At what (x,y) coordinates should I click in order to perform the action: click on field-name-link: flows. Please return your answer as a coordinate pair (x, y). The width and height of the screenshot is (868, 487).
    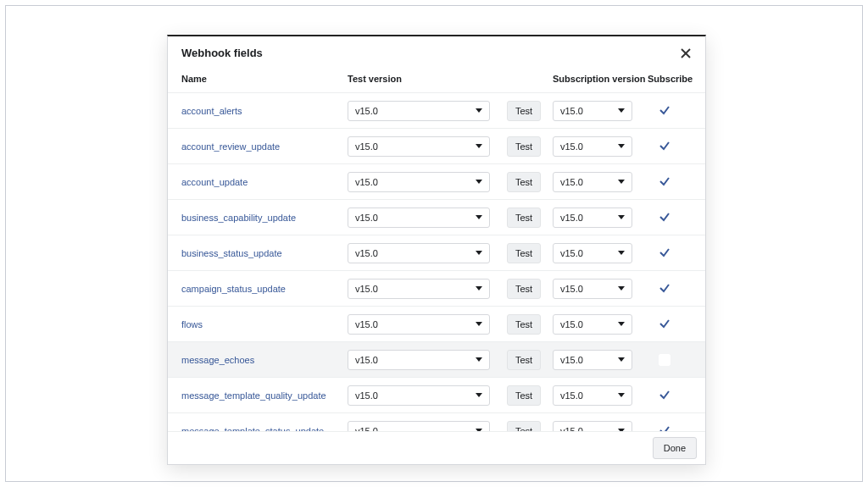
    Looking at the image, I should click on (192, 324).